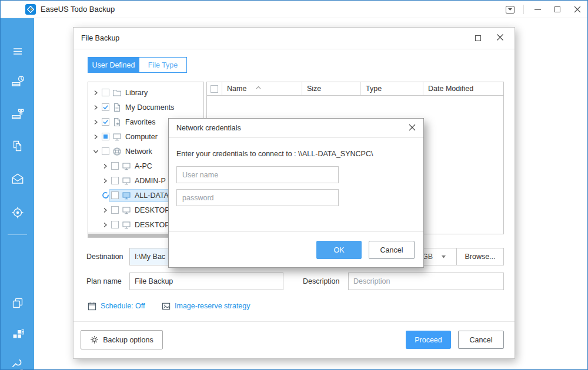 This screenshot has height=370, width=588. Describe the element at coordinates (428, 339) in the screenshot. I see `proceed-button: Proceed` at that location.